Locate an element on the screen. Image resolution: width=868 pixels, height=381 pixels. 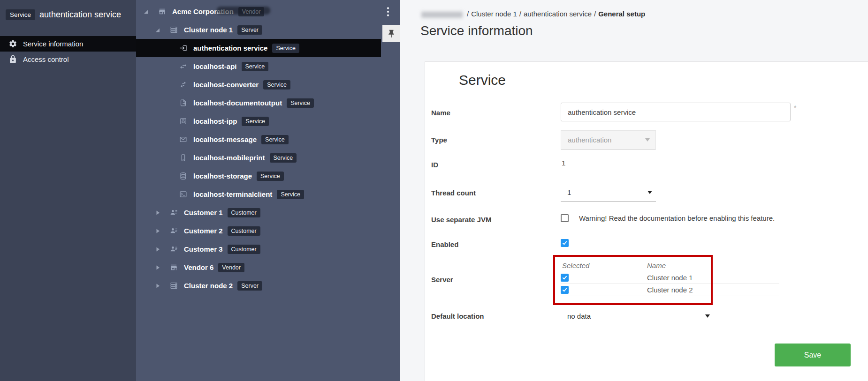
tree-item: Customer 2 Customer is located at coordinates (268, 231).